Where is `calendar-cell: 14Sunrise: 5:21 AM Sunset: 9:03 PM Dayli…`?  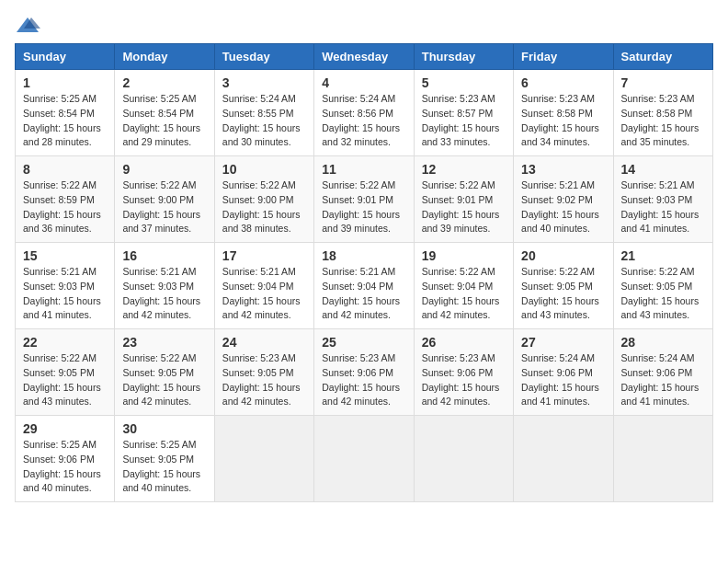 calendar-cell: 14Sunrise: 5:21 AM Sunset: 9:03 PM Dayli… is located at coordinates (663, 200).